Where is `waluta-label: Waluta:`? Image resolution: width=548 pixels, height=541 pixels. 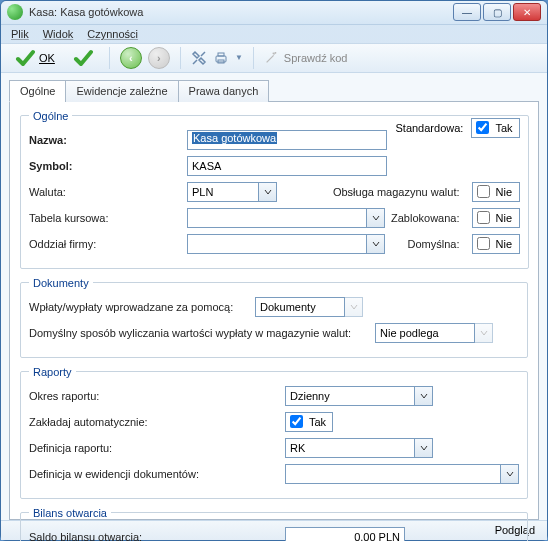
waluta-label: Waluta: is located at coordinates (105, 192).